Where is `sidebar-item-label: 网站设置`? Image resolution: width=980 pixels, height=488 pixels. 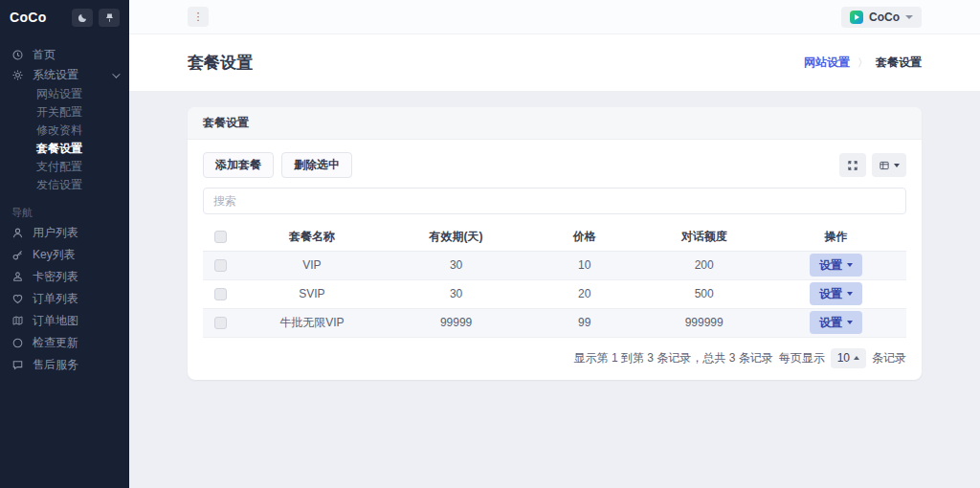 sidebar-item-label: 网站设置 is located at coordinates (77, 94).